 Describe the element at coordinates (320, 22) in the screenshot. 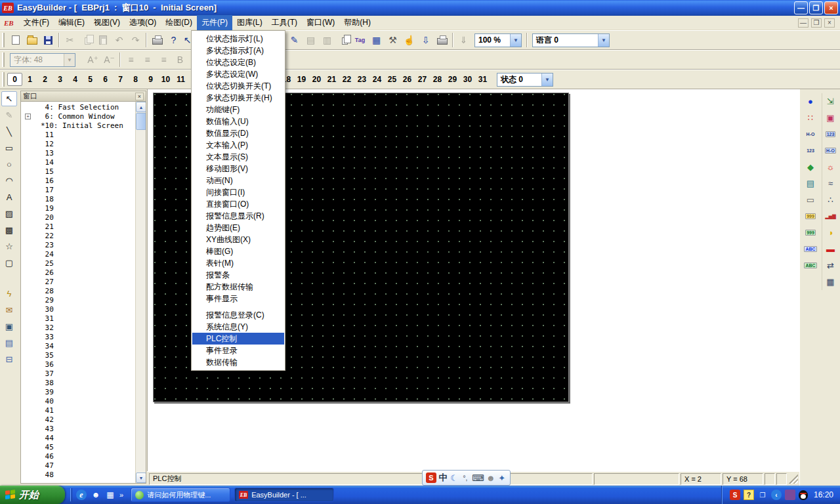

I see `menu-window: 窗口(W)` at that location.